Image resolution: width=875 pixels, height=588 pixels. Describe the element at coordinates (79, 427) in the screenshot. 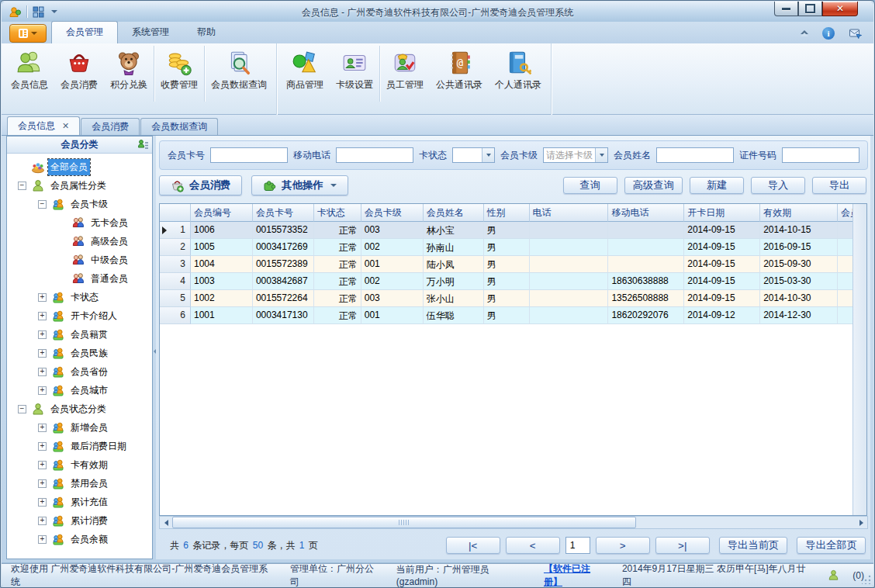

I see `tree-item-14: +新增会员` at that location.